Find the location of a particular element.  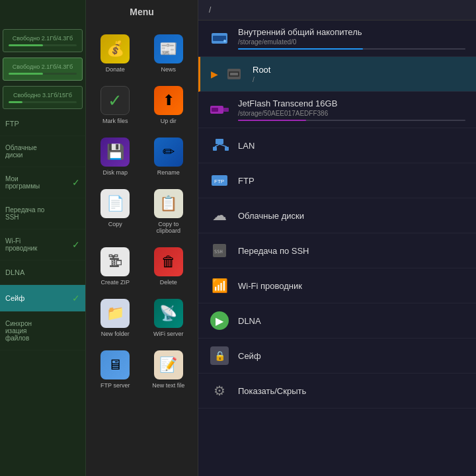

lan-name: LAN is located at coordinates (352, 145).